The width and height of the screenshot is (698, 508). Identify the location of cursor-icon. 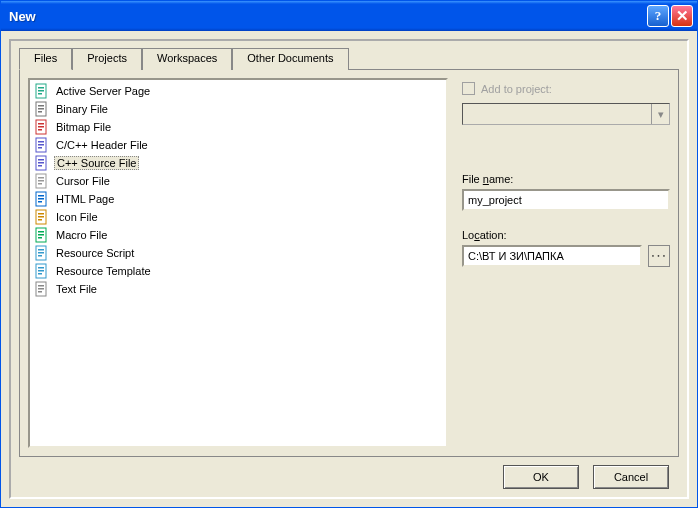
(42, 181).